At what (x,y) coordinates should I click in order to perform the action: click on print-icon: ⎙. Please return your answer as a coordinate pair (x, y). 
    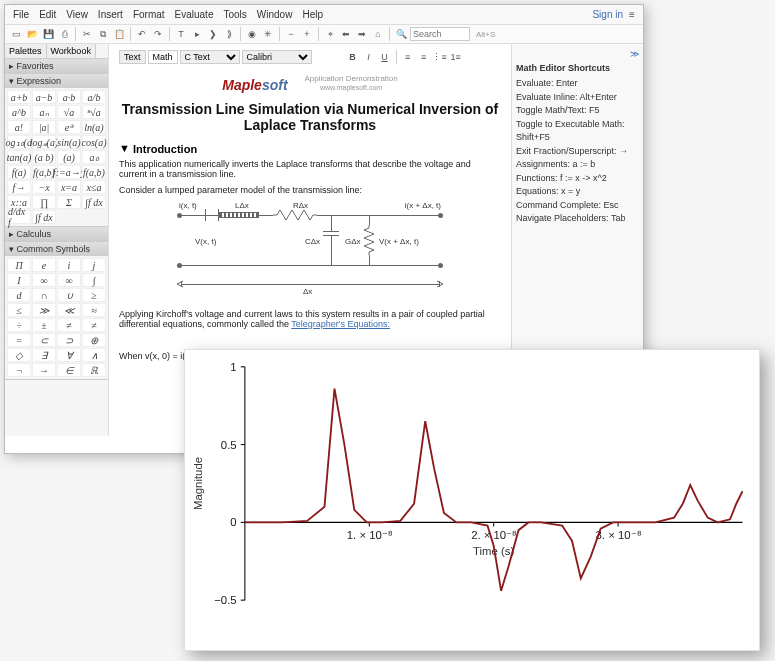
    Looking at the image, I should click on (64, 34).